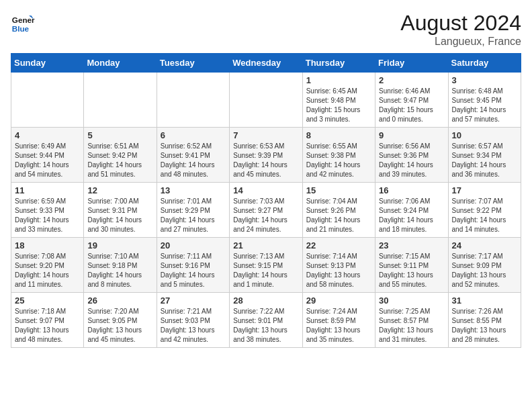 Image resolution: width=532 pixels, height=411 pixels. Describe the element at coordinates (266, 63) in the screenshot. I see `day-header-wednesday: Wednesday` at that location.